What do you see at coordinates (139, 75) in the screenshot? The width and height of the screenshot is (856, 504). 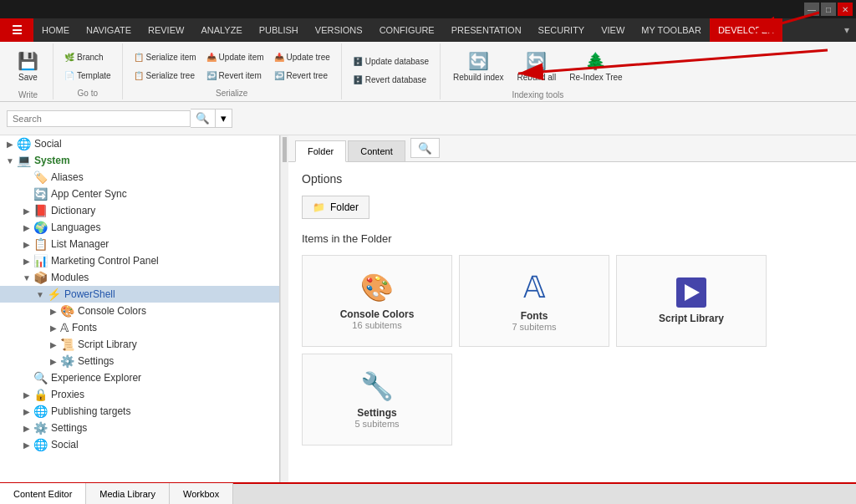 I see `serialize-tree-icon: 📋` at bounding box center [139, 75].